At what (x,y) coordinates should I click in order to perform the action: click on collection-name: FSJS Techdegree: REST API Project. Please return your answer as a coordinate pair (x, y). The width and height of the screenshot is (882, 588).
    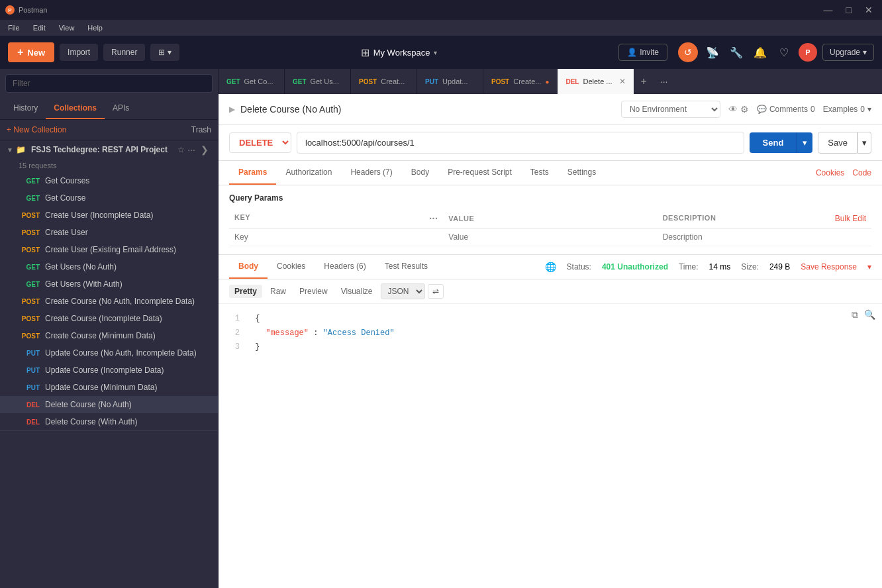
    Looking at the image, I should click on (103, 150).